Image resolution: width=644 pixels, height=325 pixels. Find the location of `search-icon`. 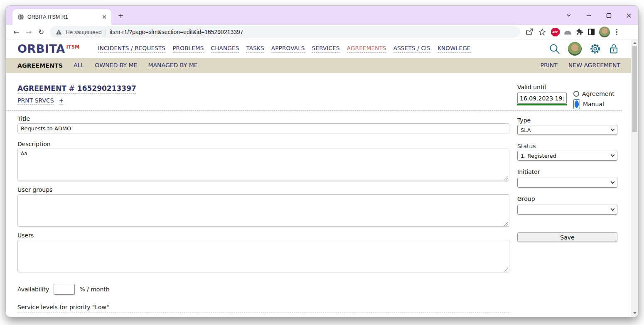

search-icon is located at coordinates (554, 49).